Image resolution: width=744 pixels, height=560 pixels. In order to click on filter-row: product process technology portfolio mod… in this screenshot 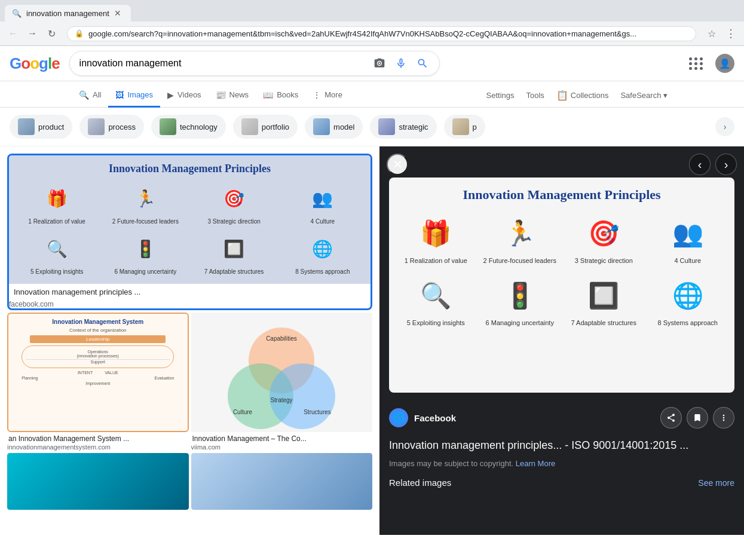, I will do `click(372, 127)`.